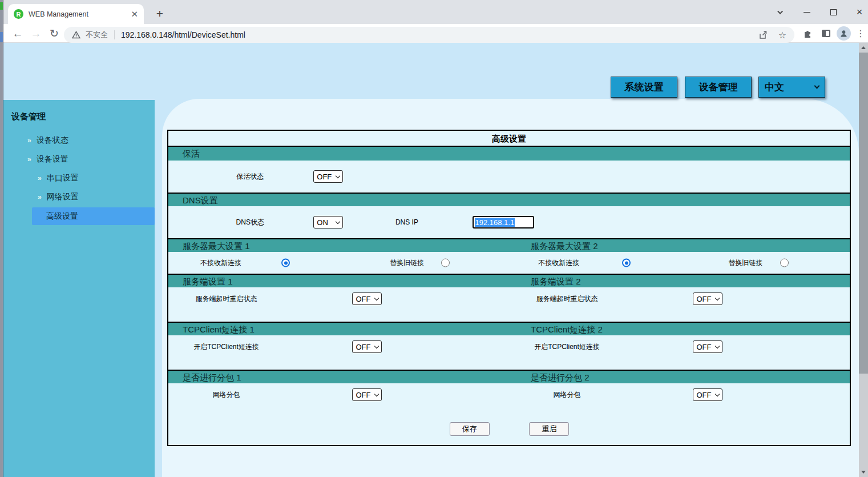 This screenshot has height=477, width=868. What do you see at coordinates (226, 347) in the screenshot?
I see `tcpclient-enable-label-1: 开启TCPClient短连接` at bounding box center [226, 347].